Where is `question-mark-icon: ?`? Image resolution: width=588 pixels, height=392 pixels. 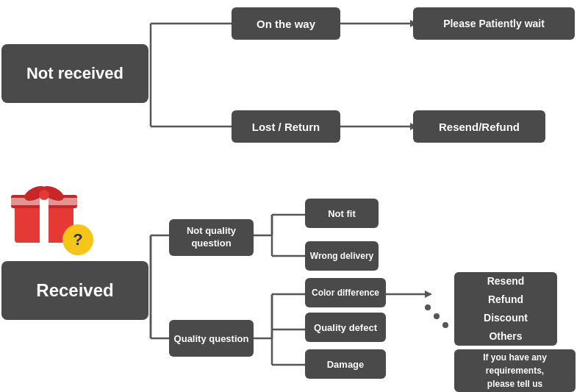
question-mark-icon: ? is located at coordinates (78, 240).